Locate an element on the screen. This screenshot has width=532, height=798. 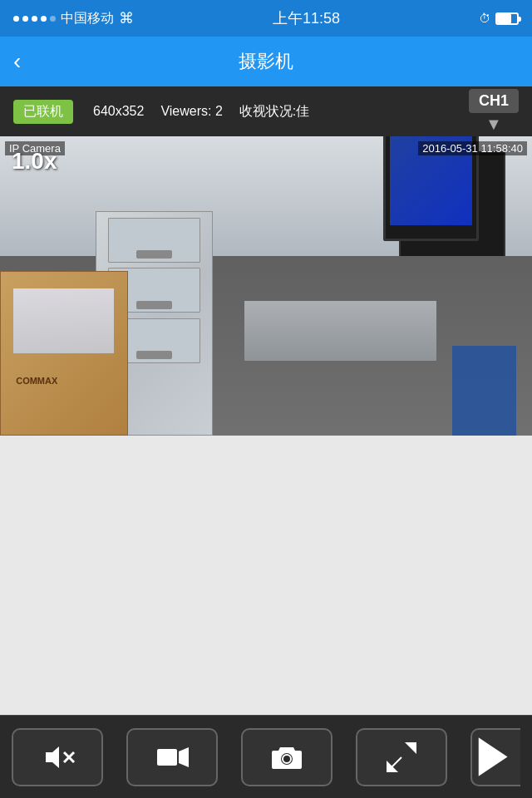
snapshot-button is located at coordinates (287, 757).